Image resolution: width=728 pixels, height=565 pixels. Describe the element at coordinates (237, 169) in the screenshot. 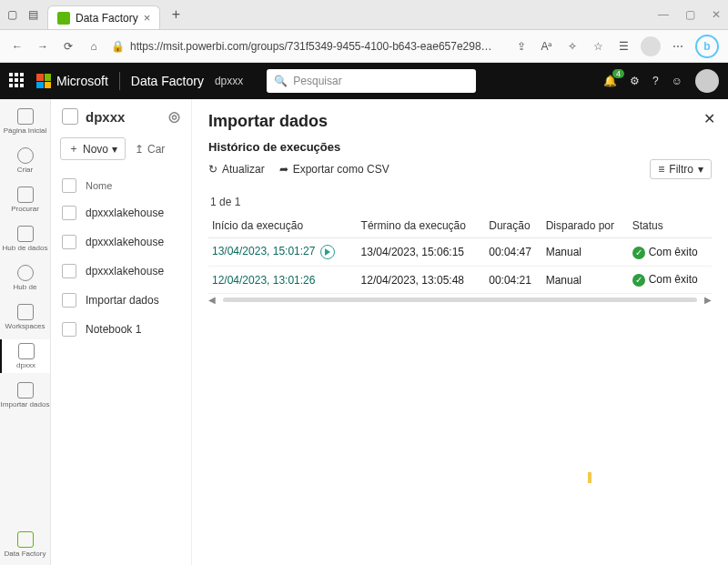

I see `refresh-button: ↻Atualizar` at that location.